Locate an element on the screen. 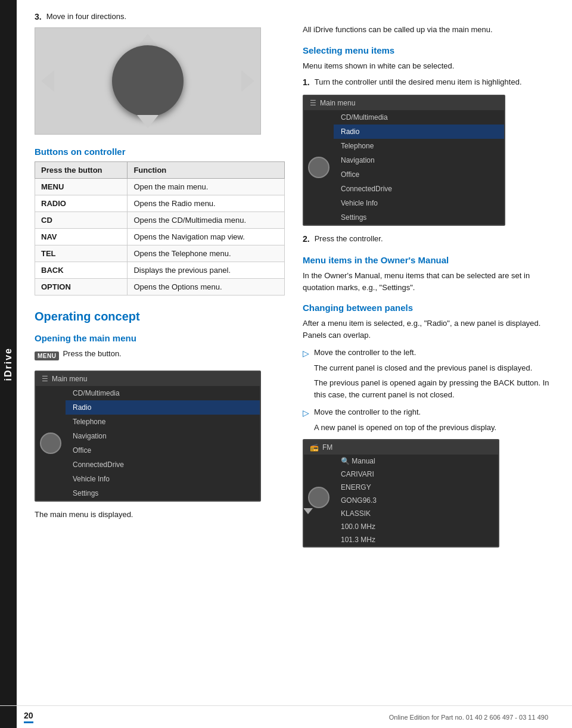 Image resolution: width=572 pixels, height=728 pixels. button-name-cell: OPTION is located at coordinates (81, 287).